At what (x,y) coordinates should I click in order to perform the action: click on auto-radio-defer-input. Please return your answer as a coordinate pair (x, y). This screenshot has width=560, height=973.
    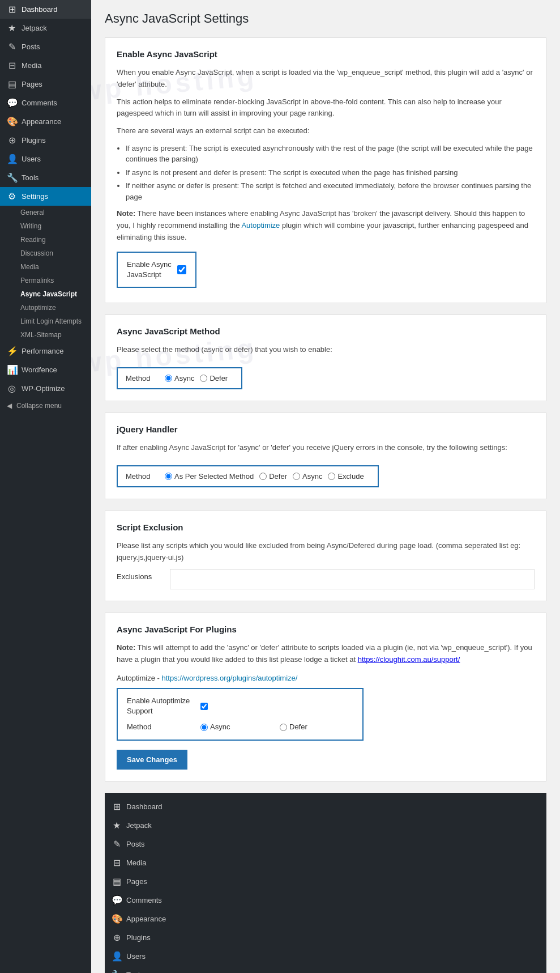
    Looking at the image, I should click on (283, 728).